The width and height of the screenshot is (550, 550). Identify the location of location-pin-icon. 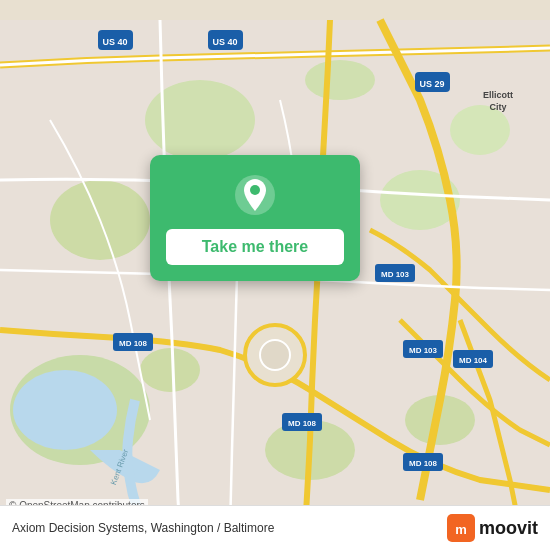
(255, 195).